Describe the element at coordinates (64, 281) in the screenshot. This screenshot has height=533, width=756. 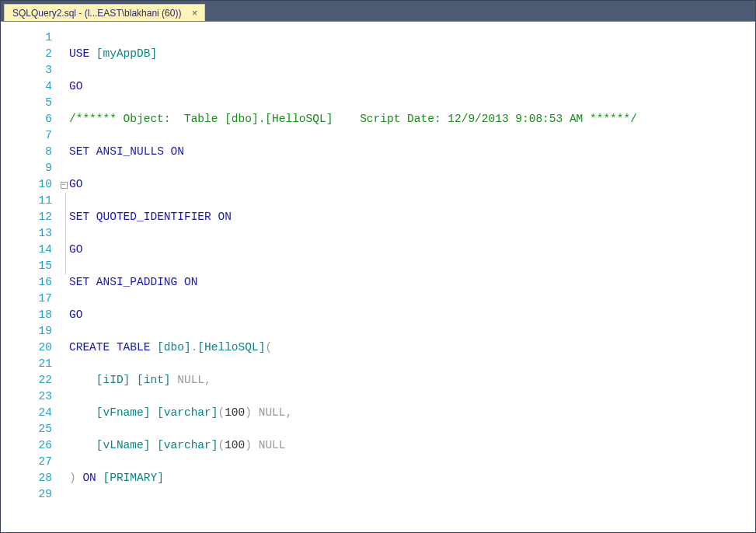
I see `fold-column: −` at that location.